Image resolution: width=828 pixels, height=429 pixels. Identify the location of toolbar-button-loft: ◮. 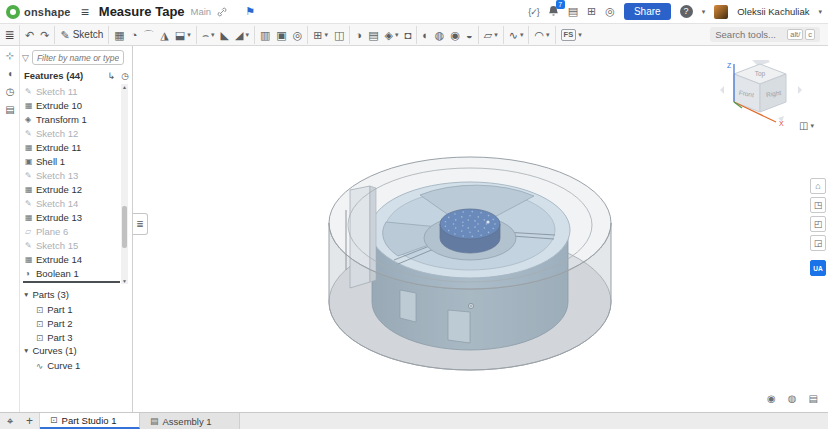
(164, 35).